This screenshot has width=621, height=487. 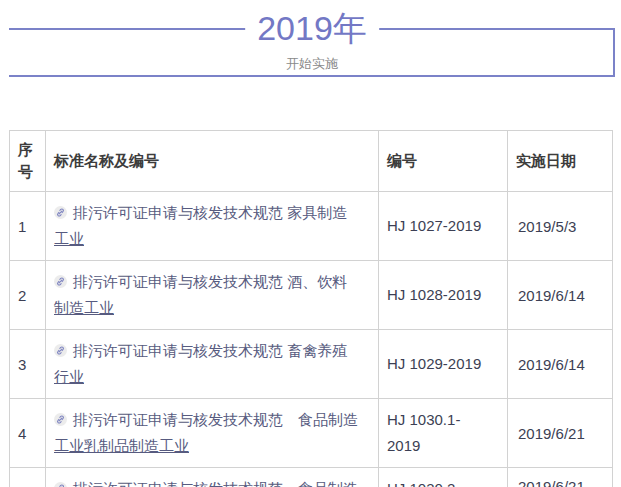 What do you see at coordinates (212, 296) in the screenshot?
I see `standard-name-cell: 排污许可证申请与核发技术规范 酒、饮料制造工业` at bounding box center [212, 296].